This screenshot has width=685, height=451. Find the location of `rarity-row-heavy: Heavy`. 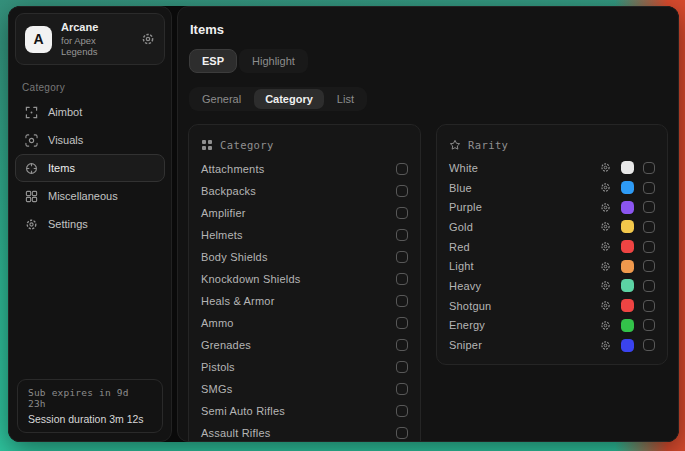

rarity-row-heavy: Heavy is located at coordinates (552, 286).